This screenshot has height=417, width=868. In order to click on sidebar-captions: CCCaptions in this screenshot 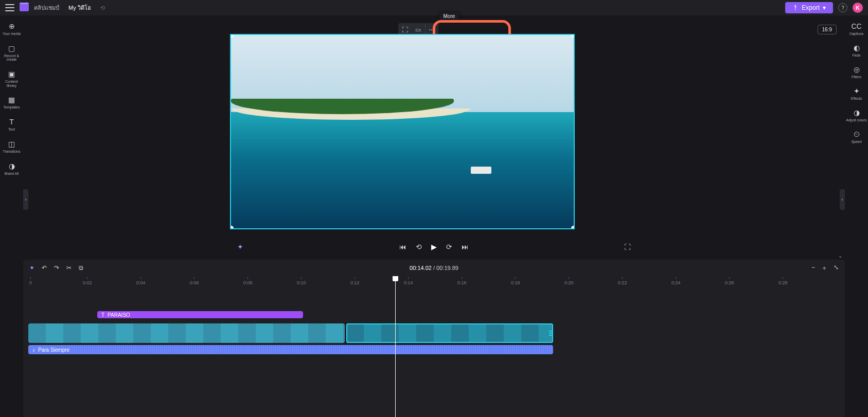, I will do `click(857, 29)`.